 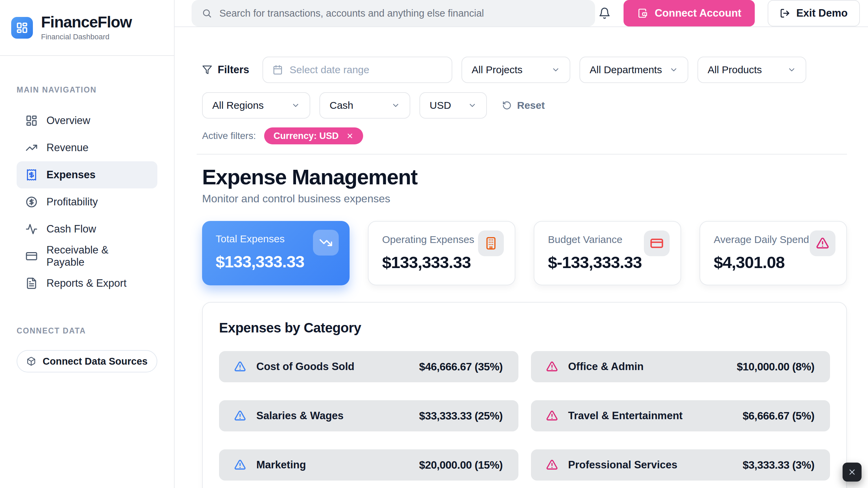 I want to click on sidebar-item-label: Expenses, so click(x=71, y=175).